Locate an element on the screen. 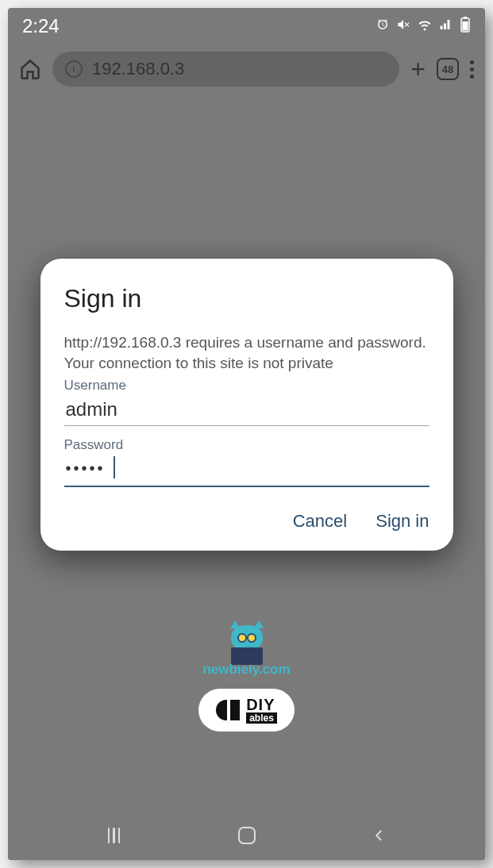 The image size is (493, 868). text-cursor is located at coordinates (114, 467).